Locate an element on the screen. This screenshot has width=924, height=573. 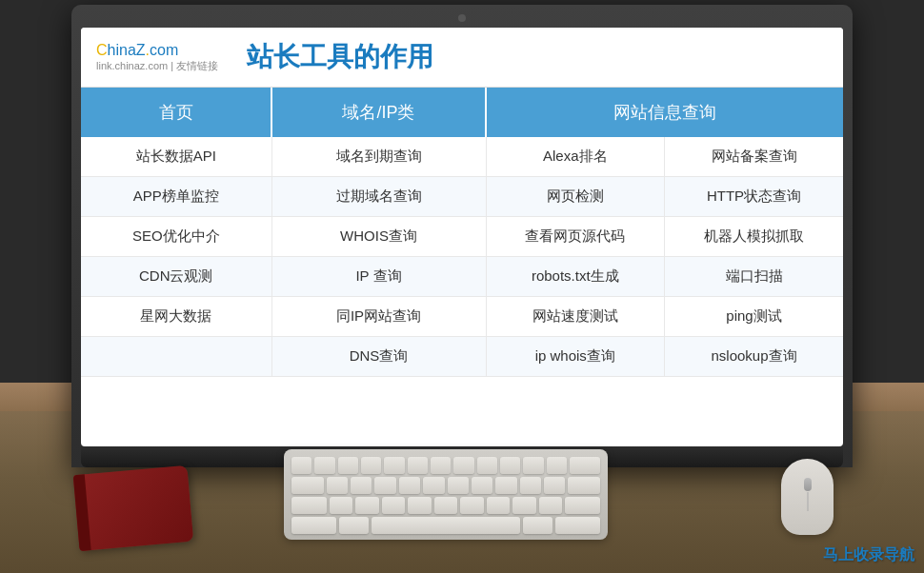
logo-area: ChinaZ.com link.chinaz.com | 友情链接 is located at coordinates (157, 57).